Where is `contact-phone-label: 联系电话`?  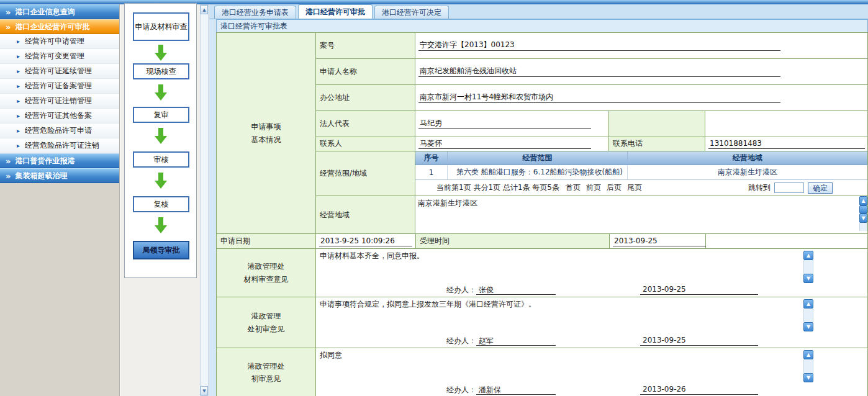 contact-phone-label: 联系电话 is located at coordinates (657, 144).